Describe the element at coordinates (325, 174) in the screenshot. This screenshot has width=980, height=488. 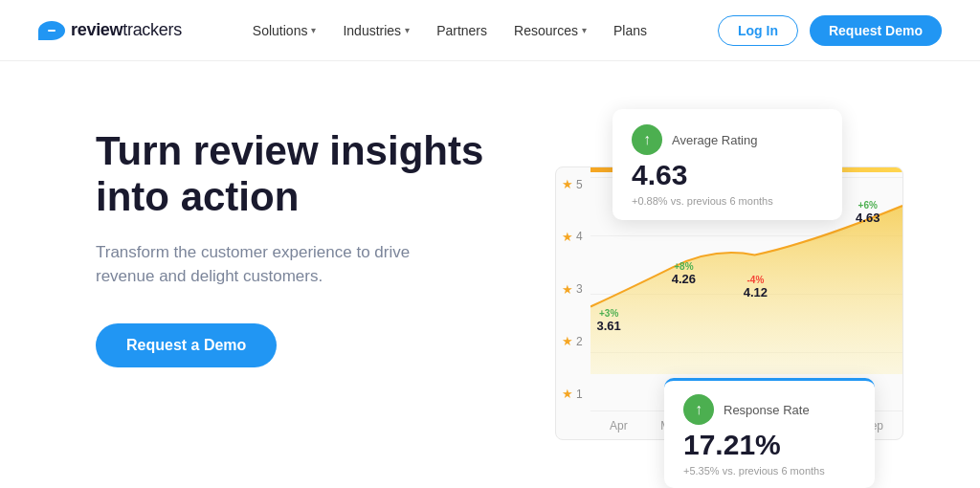
I see `hero-title: Turn review insights into action` at that location.